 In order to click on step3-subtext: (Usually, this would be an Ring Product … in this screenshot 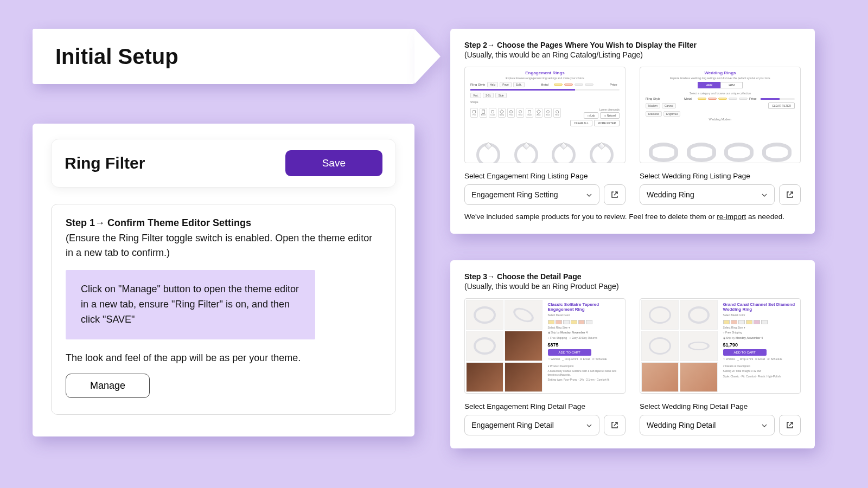, I will do `click(633, 286)`.